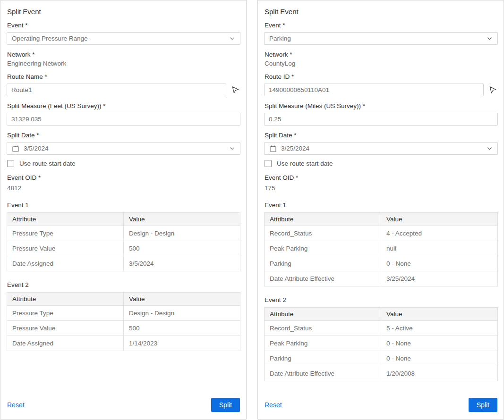 The width and height of the screenshot is (504, 420). I want to click on event-select: Parking, so click(381, 39).